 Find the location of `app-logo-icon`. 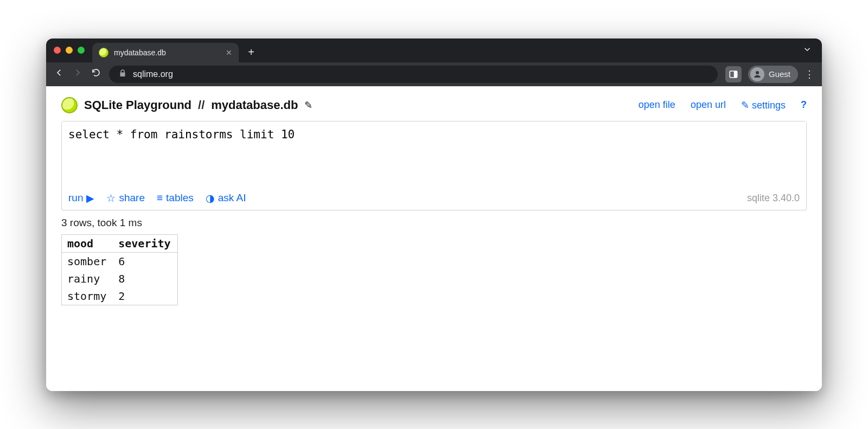

app-logo-icon is located at coordinates (69, 105).